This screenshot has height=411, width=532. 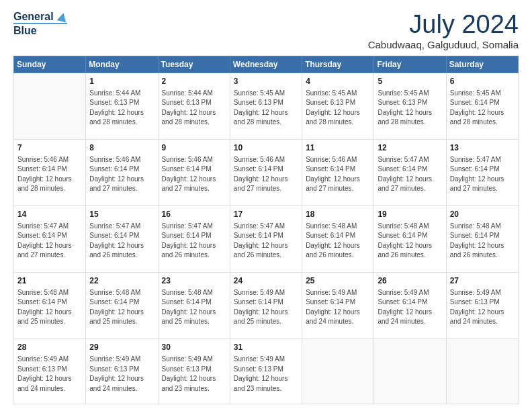 I want to click on calendar-cell: 20Sunrise: 5:48 AM Sunset: 6:14 PM Dayli…, so click(x=482, y=239).